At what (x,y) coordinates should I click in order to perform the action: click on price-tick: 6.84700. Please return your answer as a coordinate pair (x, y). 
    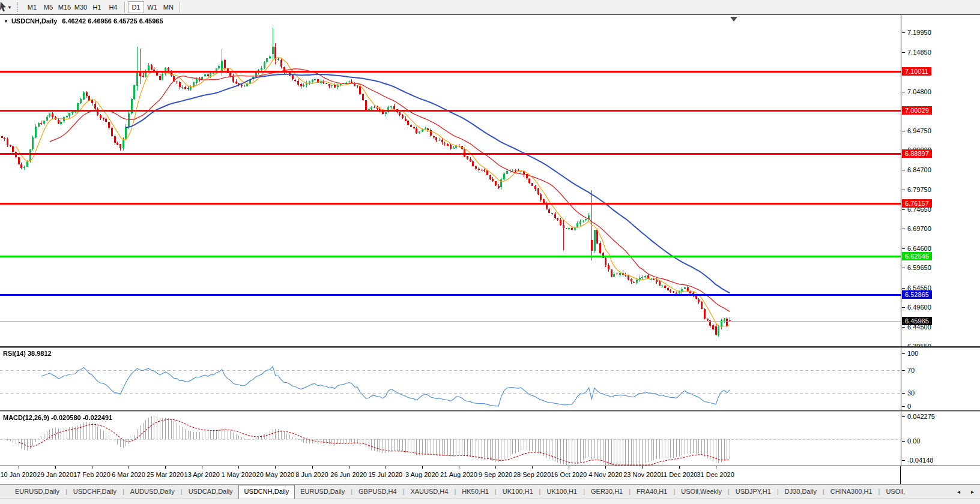
    Looking at the image, I should click on (916, 170).